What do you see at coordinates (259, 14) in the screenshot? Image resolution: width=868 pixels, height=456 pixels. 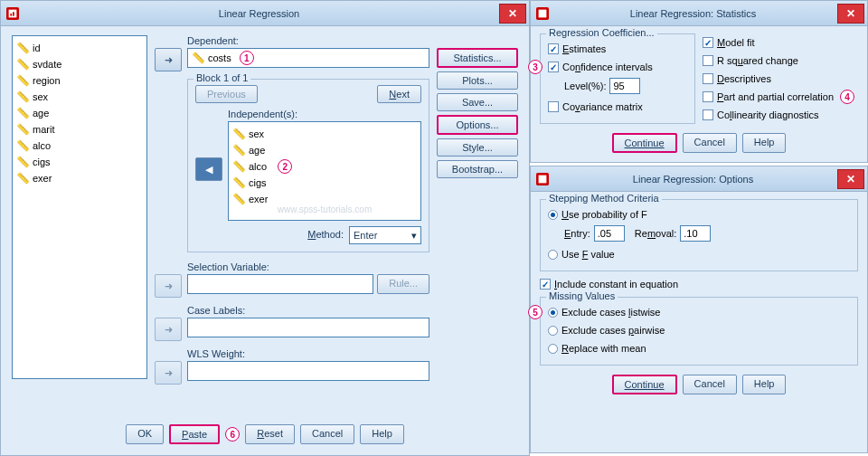 I see `dialog-title: Linear Regression` at bounding box center [259, 14].